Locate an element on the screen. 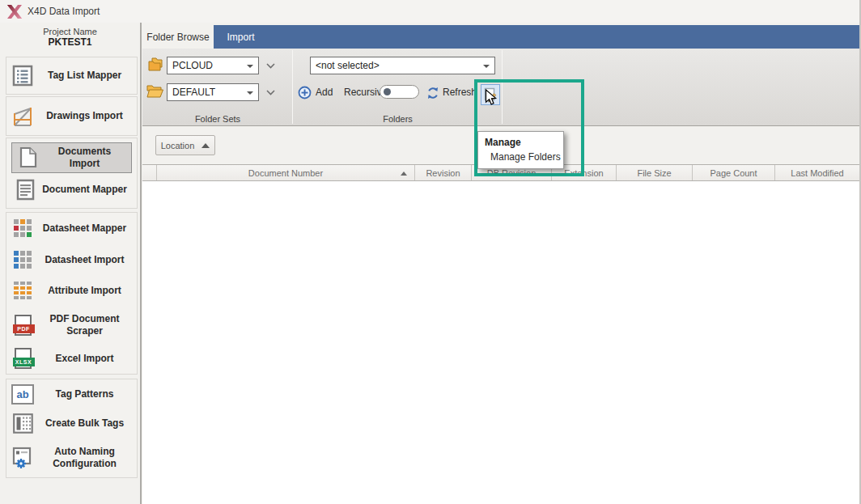 The image size is (861, 504). tooltip-description: Manage Folders is located at coordinates (524, 157).